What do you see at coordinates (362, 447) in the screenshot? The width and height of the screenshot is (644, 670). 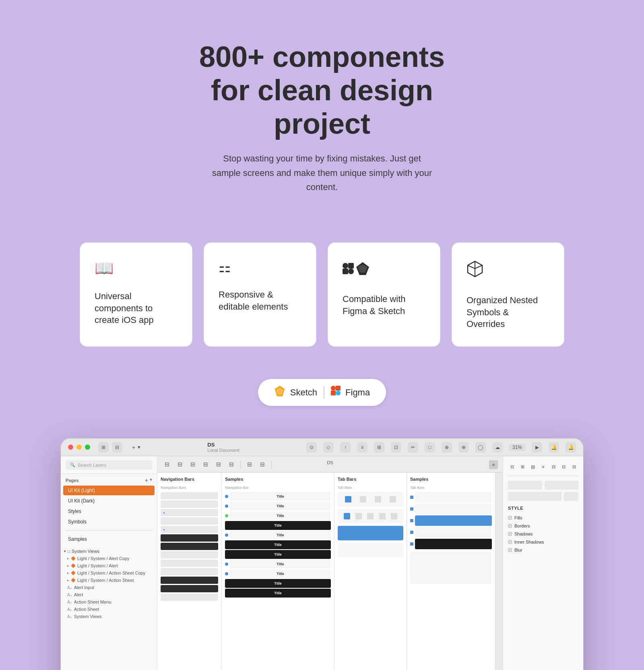 I see `align-icon: ≡` at bounding box center [362, 447].